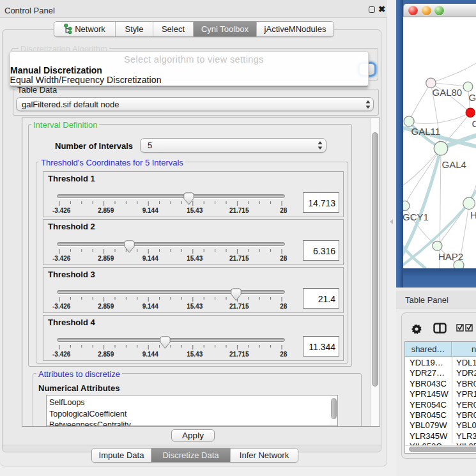 The width and height of the screenshot is (476, 476). Describe the element at coordinates (473, 215) in the screenshot. I see `svg-text: H` at that location.